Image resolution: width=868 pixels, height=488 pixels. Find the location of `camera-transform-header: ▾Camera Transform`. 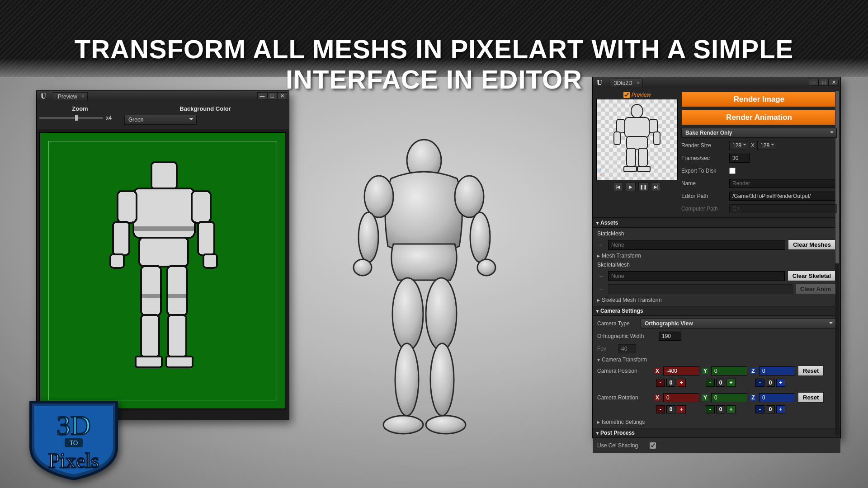

camera-transform-header: ▾Camera Transform is located at coordinates (717, 360).